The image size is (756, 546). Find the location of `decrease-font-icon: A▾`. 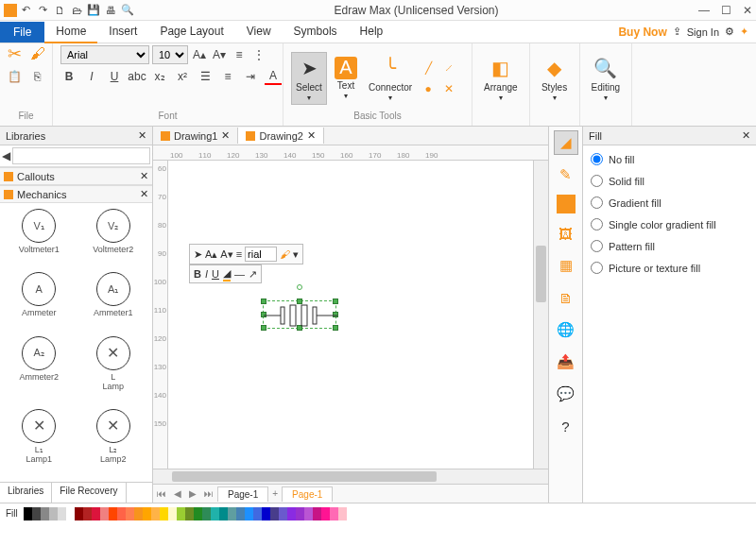

decrease-font-icon: A▾ is located at coordinates (219, 55).